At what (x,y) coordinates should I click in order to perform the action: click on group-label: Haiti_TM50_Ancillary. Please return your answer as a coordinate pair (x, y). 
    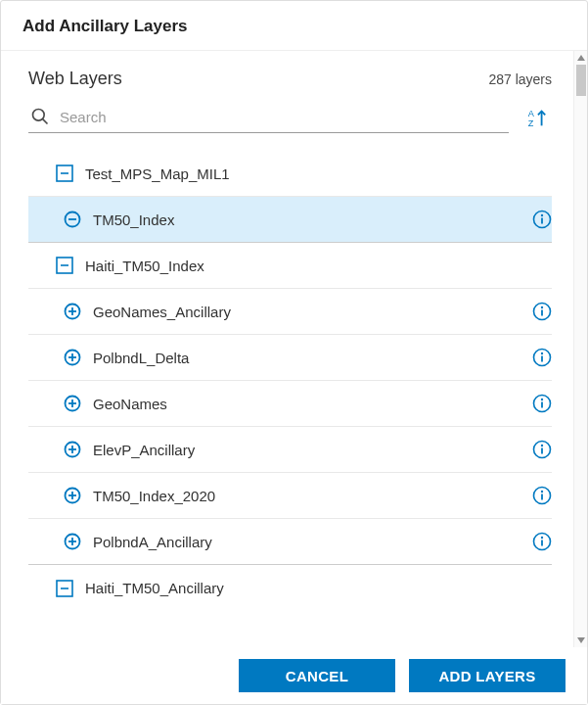
    Looking at the image, I should click on (155, 588).